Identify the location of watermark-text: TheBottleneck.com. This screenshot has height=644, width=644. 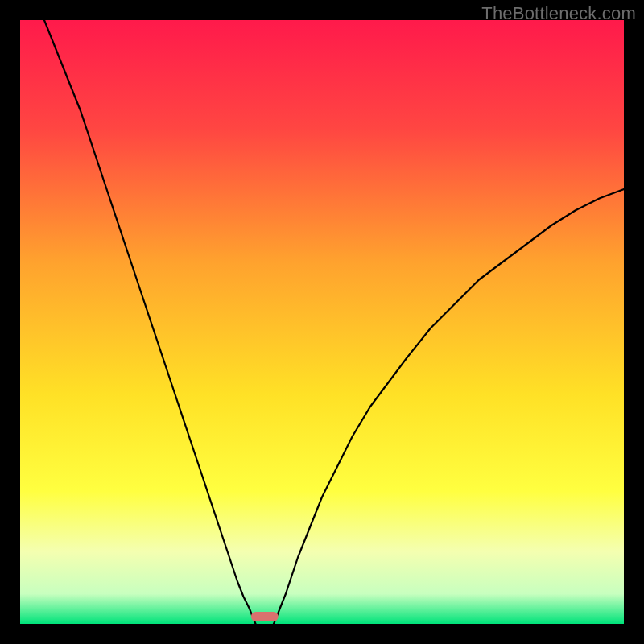
(559, 14).